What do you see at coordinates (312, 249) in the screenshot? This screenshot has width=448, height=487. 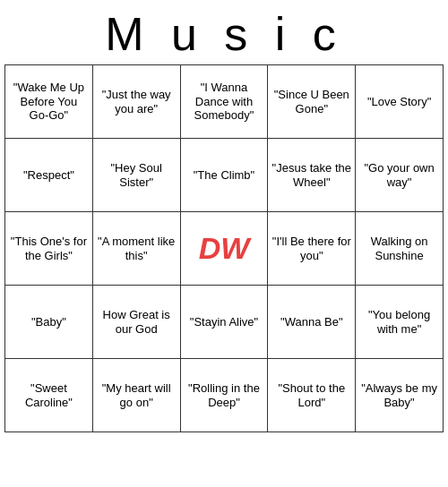 I see `bingo-cell-2-3: "I'll Be there for you"` at bounding box center [312, 249].